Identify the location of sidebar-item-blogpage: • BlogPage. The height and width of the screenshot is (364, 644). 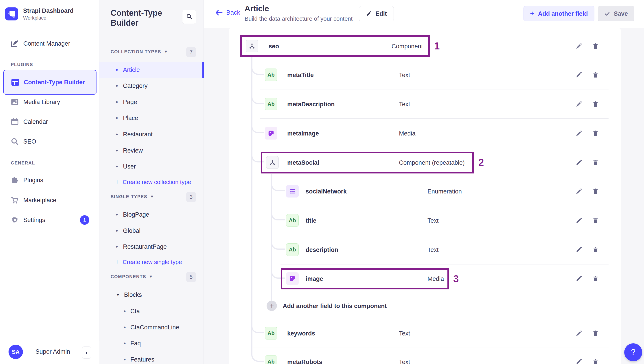
(152, 215).